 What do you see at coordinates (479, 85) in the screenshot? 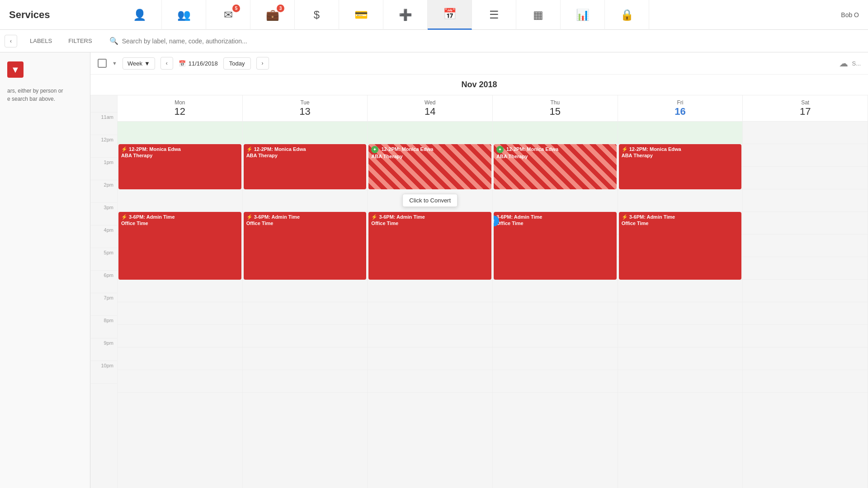
I see `month-header: Nov 2018` at bounding box center [479, 85].